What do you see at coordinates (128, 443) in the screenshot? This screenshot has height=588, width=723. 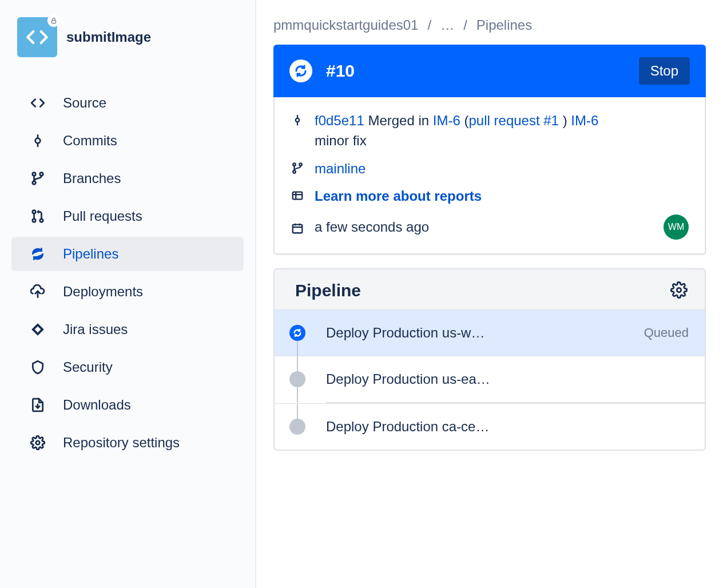 I see `sidebar-item-repo-settings: Repository settings` at bounding box center [128, 443].